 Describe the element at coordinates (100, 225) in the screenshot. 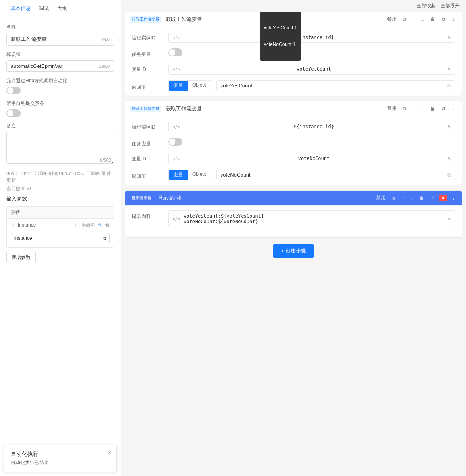

I see `edit-param-icon: ✎` at that location.